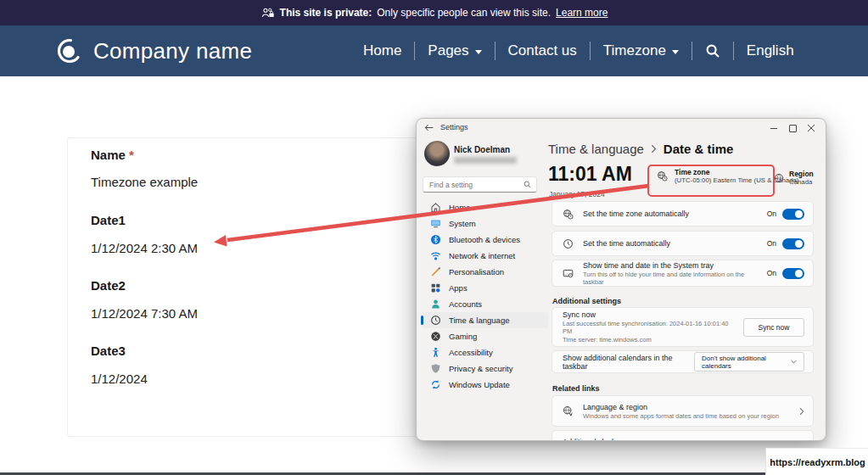 Image resolution: width=868 pixels, height=475 pixels. What do you see at coordinates (144, 182) in the screenshot?
I see `name-field-value: Timezone example` at bounding box center [144, 182].